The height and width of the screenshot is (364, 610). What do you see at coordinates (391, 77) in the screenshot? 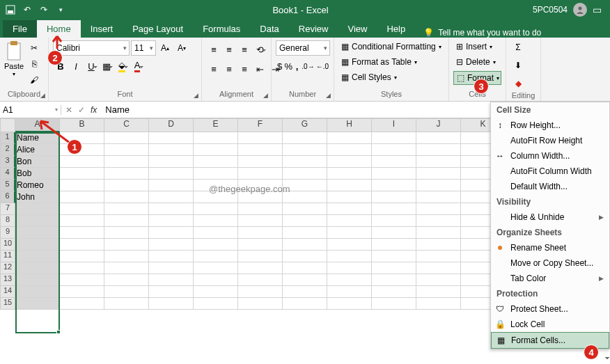
I see `cell-styles-button: ▦Cell Styles▾` at bounding box center [391, 77].